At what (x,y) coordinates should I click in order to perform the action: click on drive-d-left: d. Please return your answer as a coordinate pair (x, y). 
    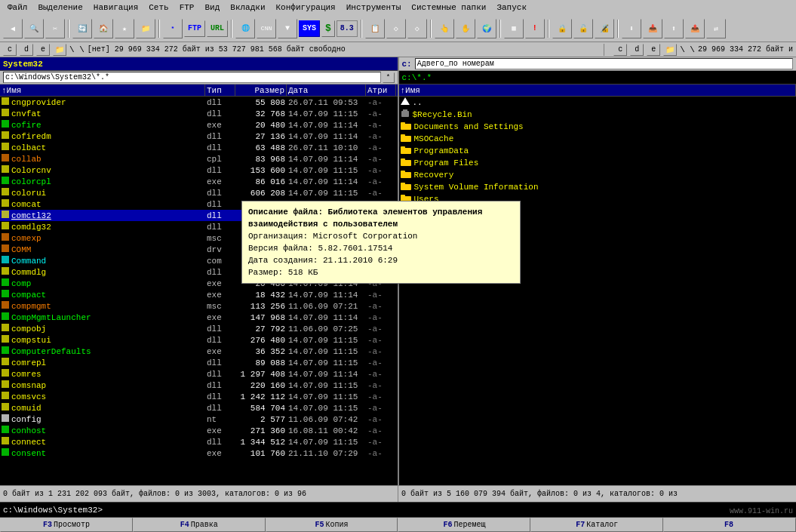
    Looking at the image, I should click on (26, 50).